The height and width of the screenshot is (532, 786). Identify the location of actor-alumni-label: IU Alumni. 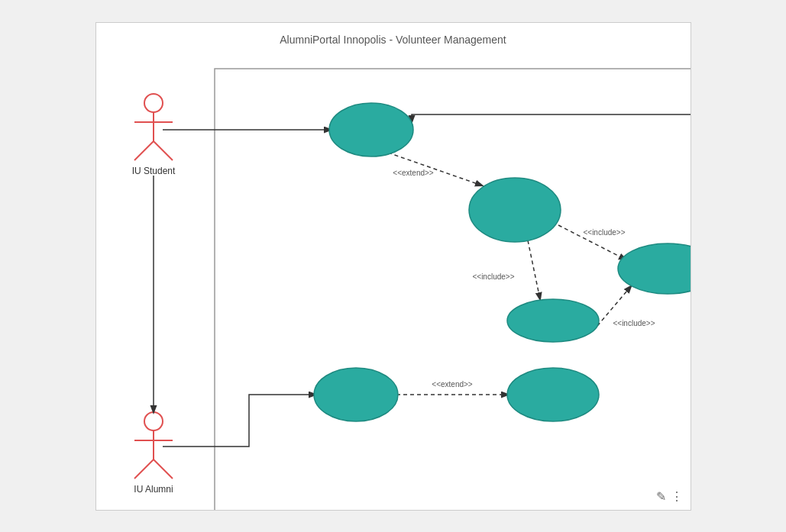
(153, 489).